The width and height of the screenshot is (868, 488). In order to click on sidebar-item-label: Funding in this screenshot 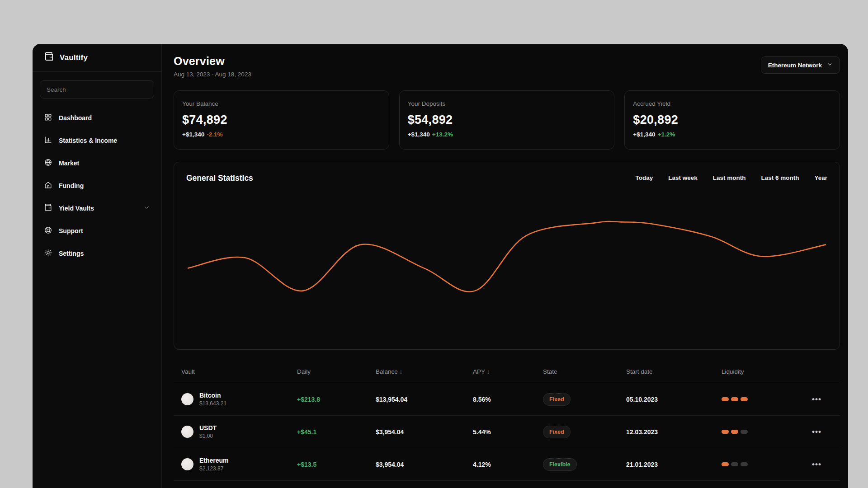, I will do `click(71, 186)`.